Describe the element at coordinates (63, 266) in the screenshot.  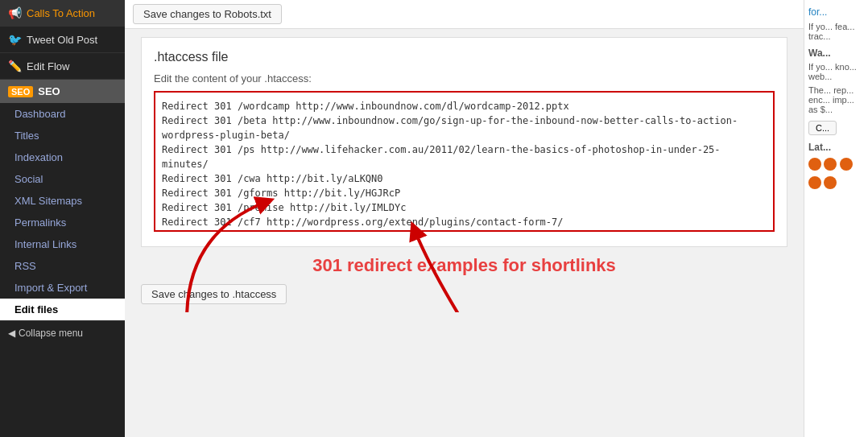
I see `sidebar-item-rss: RSS` at that location.